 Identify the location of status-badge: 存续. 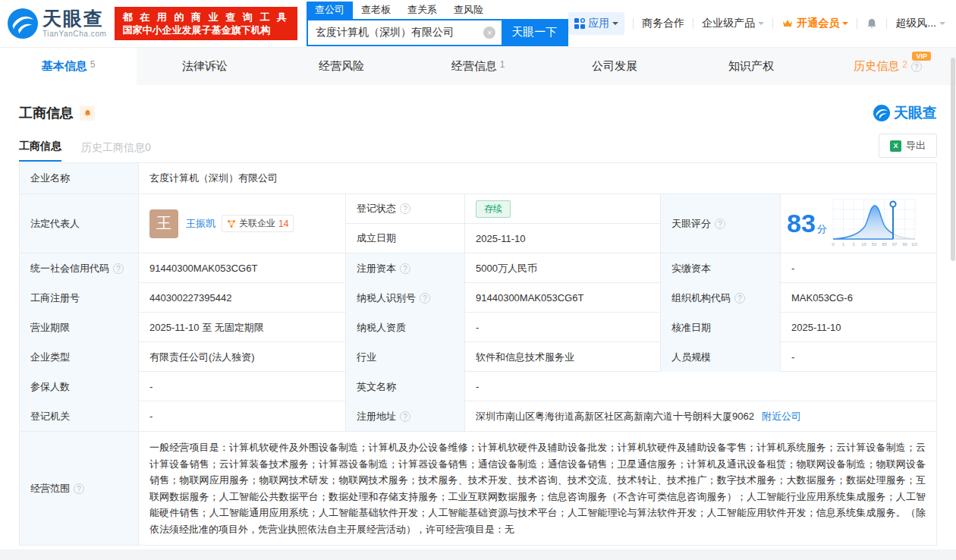
(493, 209).